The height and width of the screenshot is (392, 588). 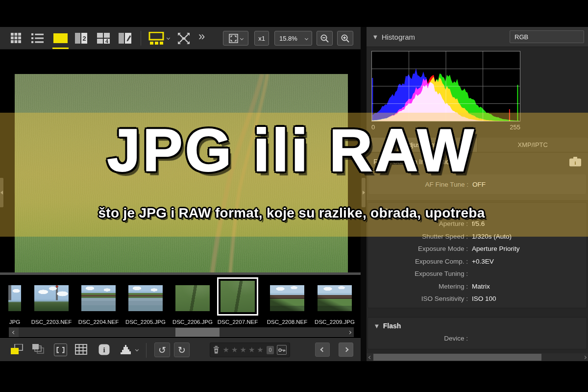 What do you see at coordinates (104, 350) in the screenshot?
I see `info-icon: i` at bounding box center [104, 350].